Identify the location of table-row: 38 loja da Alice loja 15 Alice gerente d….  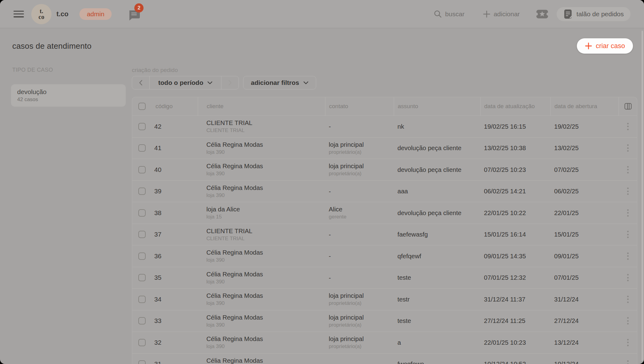
(385, 213).